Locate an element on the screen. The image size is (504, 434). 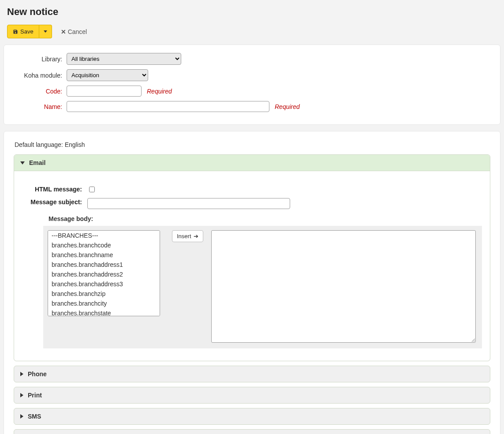
variable-option: branches.branchstate is located at coordinates (104, 312).